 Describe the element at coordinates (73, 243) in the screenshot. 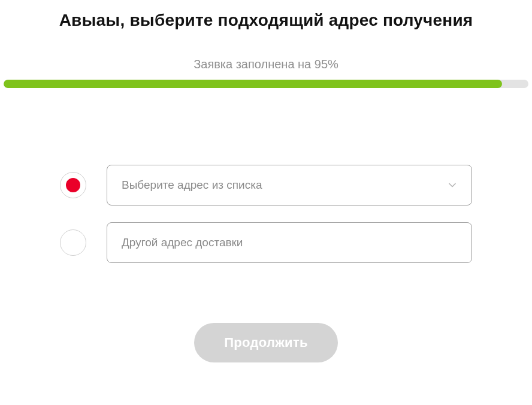

I see `radio-other-address` at that location.